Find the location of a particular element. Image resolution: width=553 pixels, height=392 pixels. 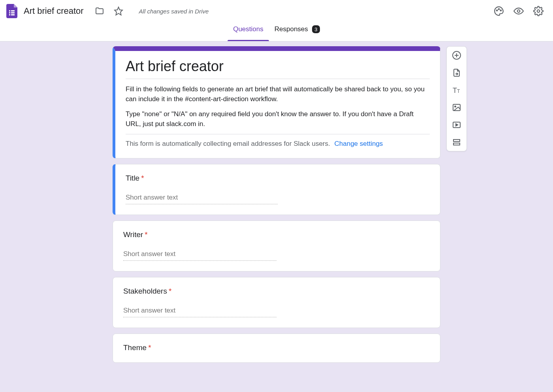

add-title-icon: TT is located at coordinates (457, 90).